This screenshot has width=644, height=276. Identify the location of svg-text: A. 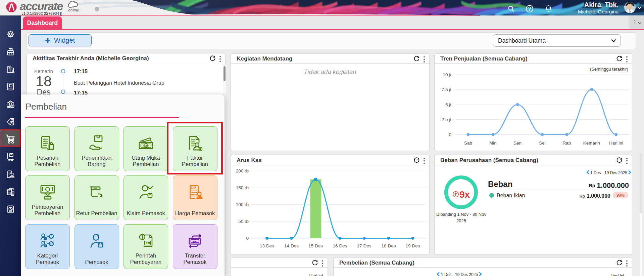
(52, 237).